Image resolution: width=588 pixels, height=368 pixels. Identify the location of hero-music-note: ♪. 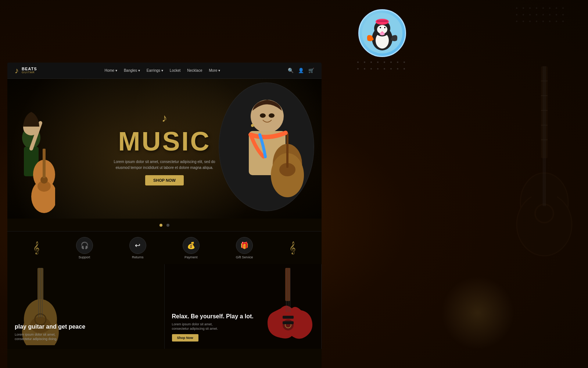
(165, 118).